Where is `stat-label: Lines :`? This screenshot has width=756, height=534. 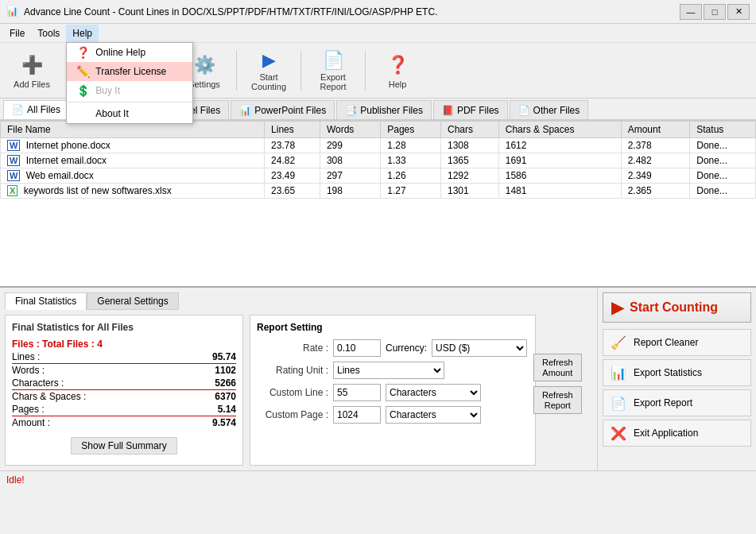
stat-label: Lines : is located at coordinates (25, 357).